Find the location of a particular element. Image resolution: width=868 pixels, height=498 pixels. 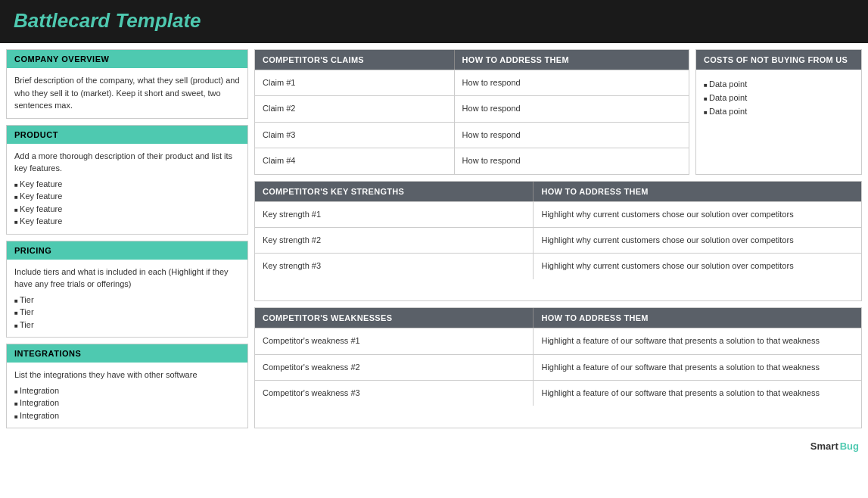

pricing-section: PRICING Include tiers and what is includ… is located at coordinates (127, 289).